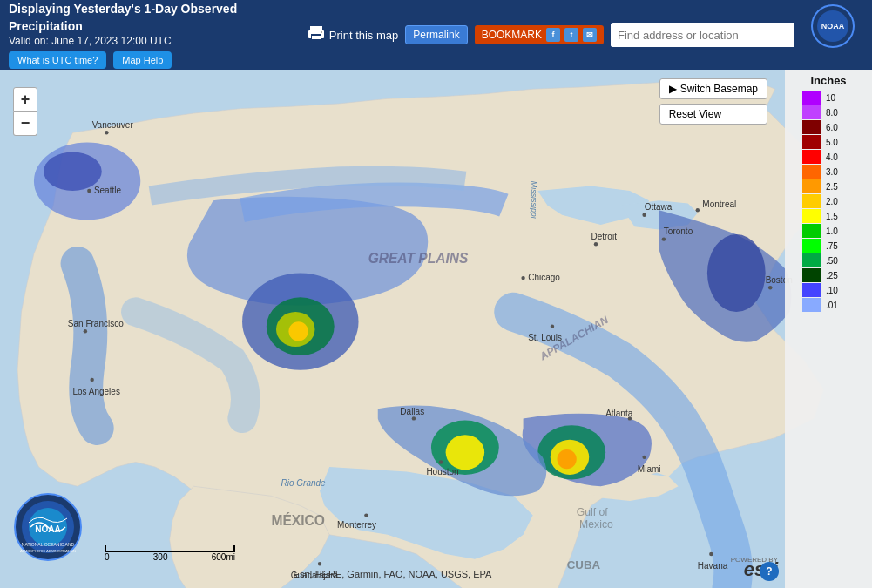  I want to click on reset-view-button: Reset View, so click(713, 114).